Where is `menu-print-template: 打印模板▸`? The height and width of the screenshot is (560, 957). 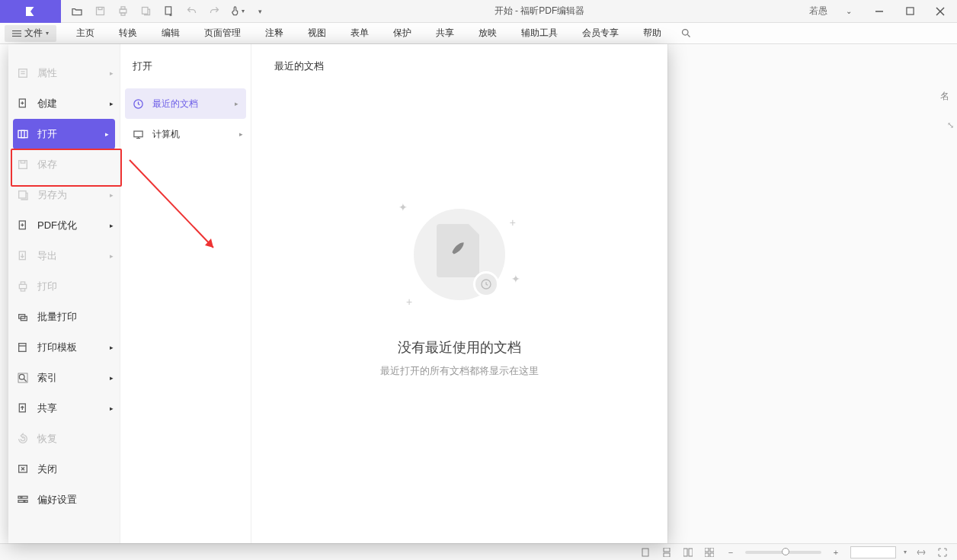 menu-print-template: 打印模板▸ is located at coordinates (64, 347).